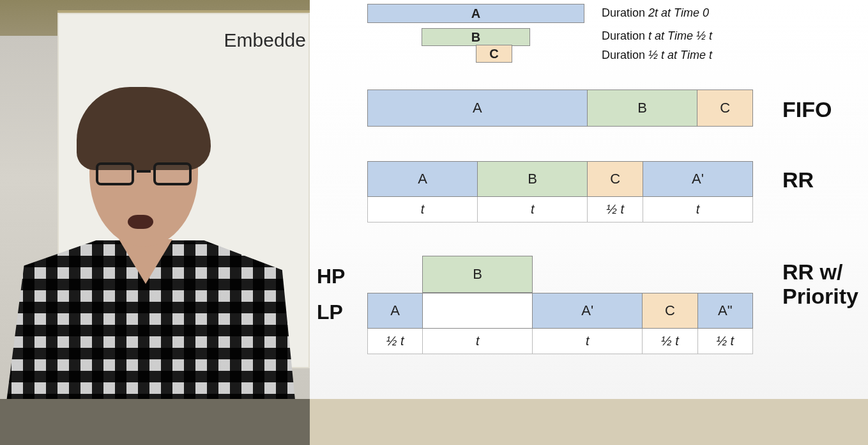 Image resolution: width=868 pixels, height=445 pixels. I want to click on hp-label: HP, so click(331, 276).